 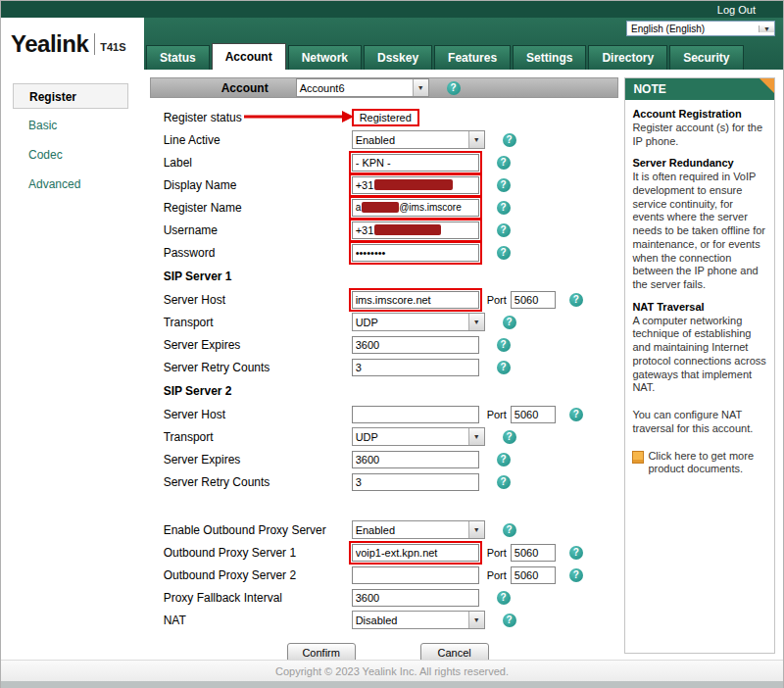 I want to click on enable-outbound-proxy-select: Enabled ▼, so click(x=418, y=529).